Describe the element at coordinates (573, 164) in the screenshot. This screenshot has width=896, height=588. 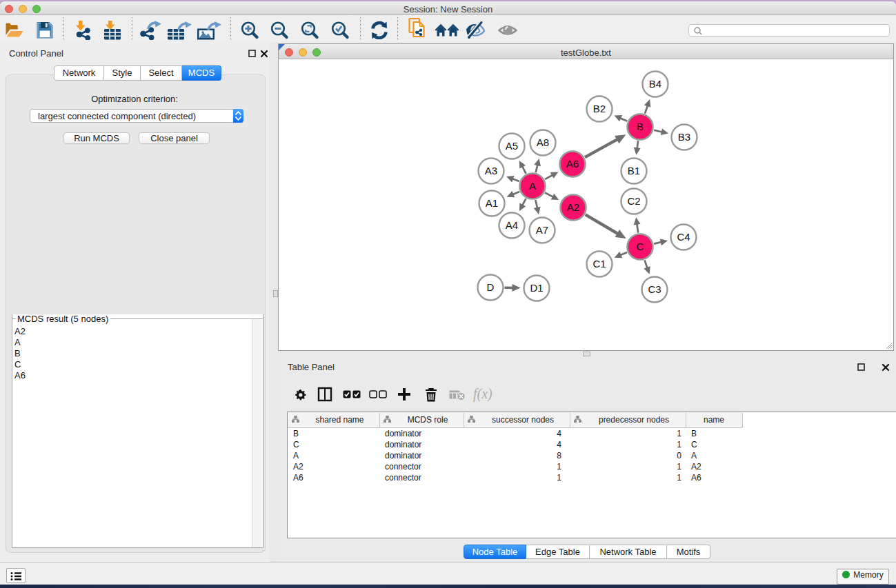
I see `svg-text: A6` at that location.